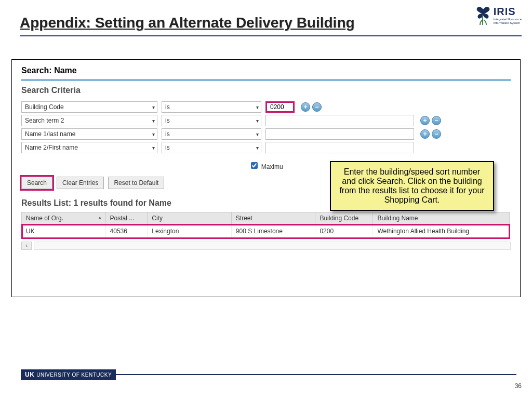 The width and height of the screenshot is (532, 399). Describe the element at coordinates (316, 375) in the screenshot. I see `footer-rule` at that location.